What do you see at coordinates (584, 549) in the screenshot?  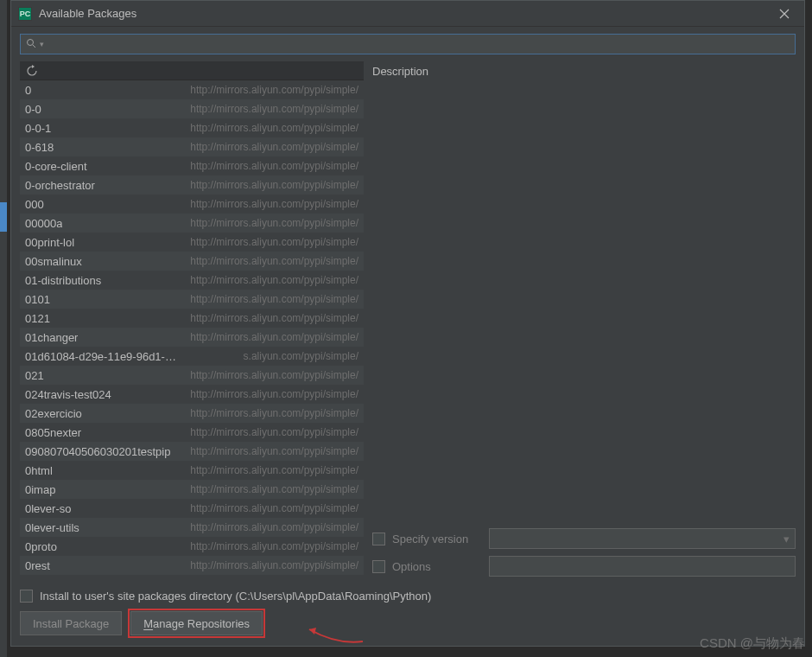 I see `options-area: Specify version ▾ Options` at bounding box center [584, 549].